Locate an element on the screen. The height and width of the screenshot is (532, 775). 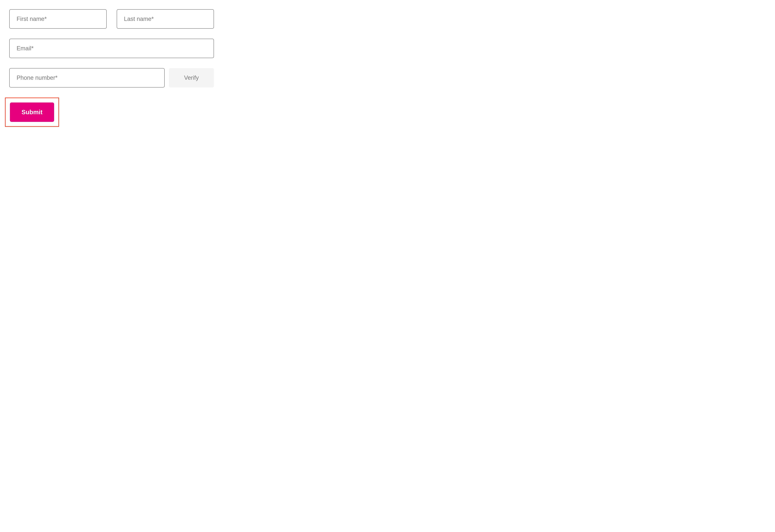
phone-row: Verify is located at coordinates (111, 78).